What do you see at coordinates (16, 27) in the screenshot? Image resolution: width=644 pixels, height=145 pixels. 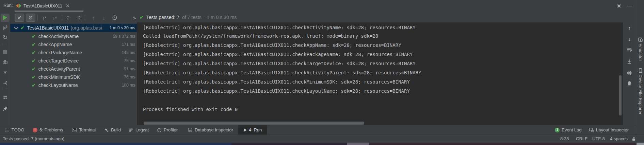 I see `chevron-down-icon` at bounding box center [16, 27].